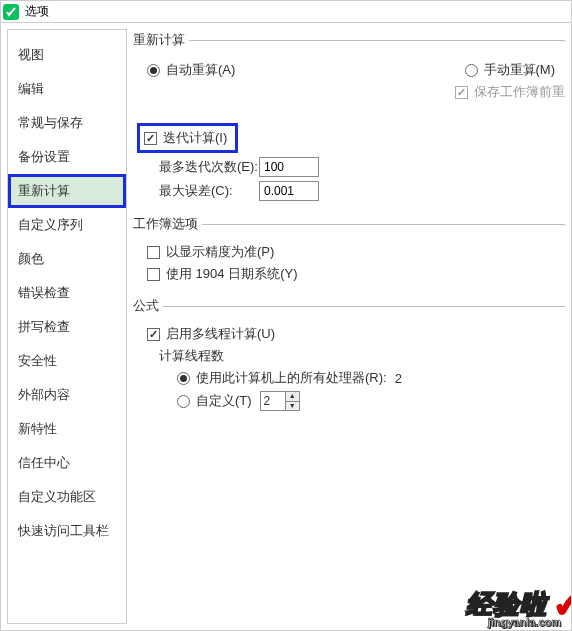  Describe the element at coordinates (280, 401) in the screenshot. I see `custom-threads-stepper: 2 ▲ ▼` at that location.